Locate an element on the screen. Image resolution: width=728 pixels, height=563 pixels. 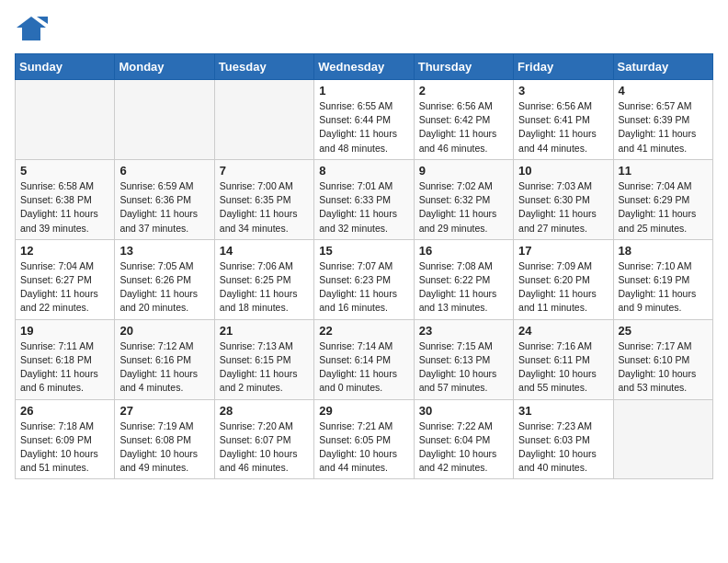
day-info: Sunrise: 7:08 AM Sunset: 6:22 PM Dayligh… is located at coordinates (463, 287).